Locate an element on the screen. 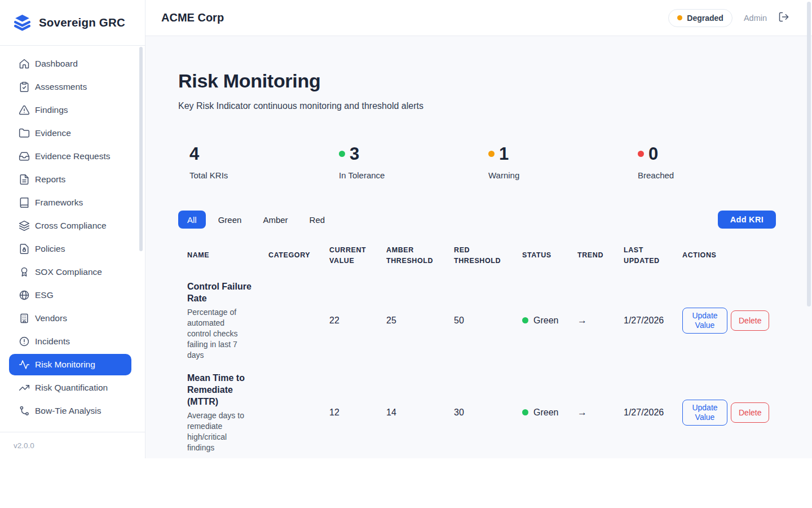 The height and width of the screenshot is (508, 812). sidebar-item-policies: Policies is located at coordinates (70, 249).